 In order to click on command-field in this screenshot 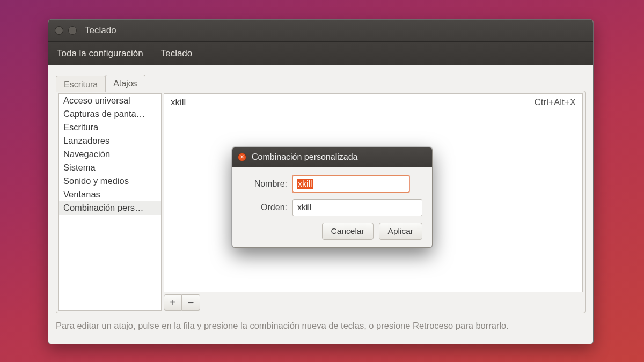, I will do `click(357, 208)`.